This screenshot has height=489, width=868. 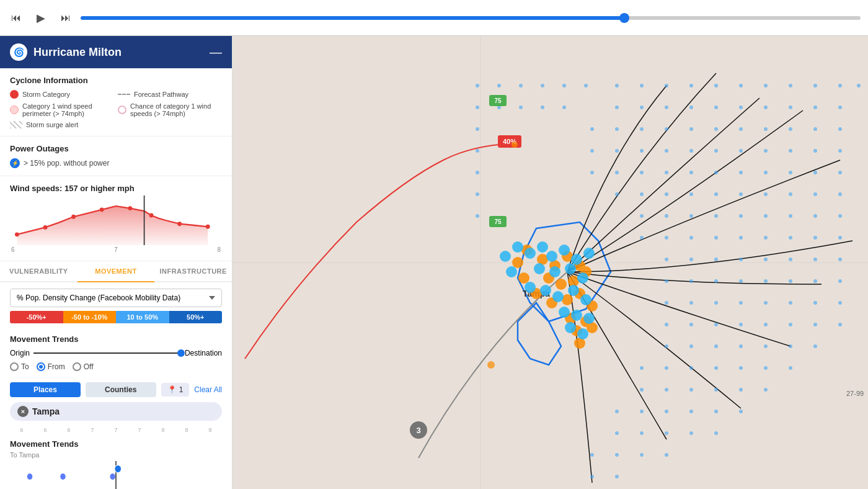 What do you see at coordinates (181, 390) in the screenshot?
I see `pin-count: 1` at bounding box center [181, 390].